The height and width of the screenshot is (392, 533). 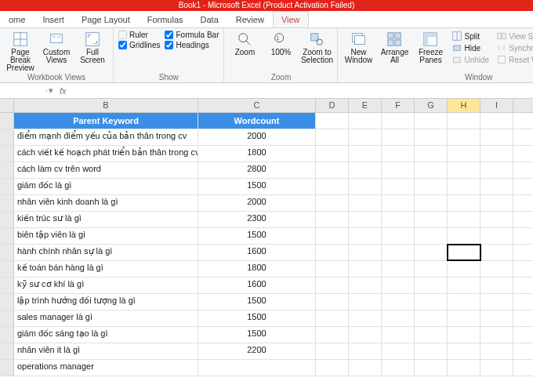 I want to click on page-break-preview-button: Page Break Preview, so click(x=20, y=52).